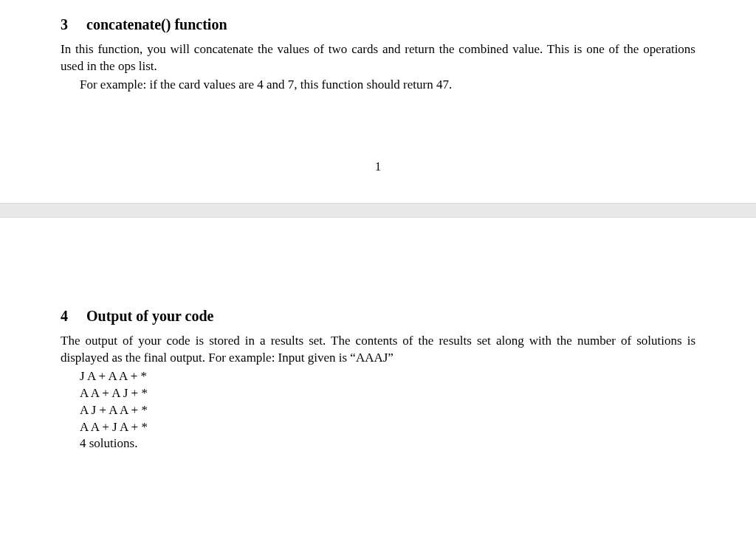 The image size is (756, 555). What do you see at coordinates (72, 316) in the screenshot?
I see `section-4-number: 4` at bounding box center [72, 316].